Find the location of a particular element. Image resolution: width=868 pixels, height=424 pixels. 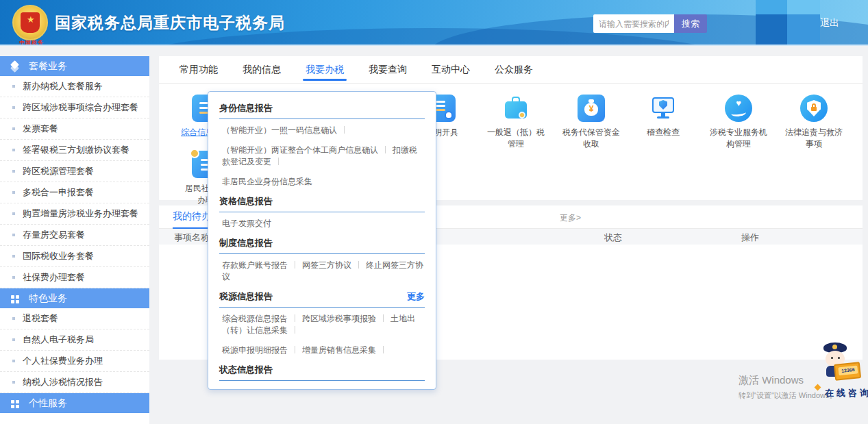

sidebar: 套餐业务 新办纳税人套餐服务 跨区域涉税事项综合办理套餐 发票套餐 签署银税三方… is located at coordinates (75, 240).